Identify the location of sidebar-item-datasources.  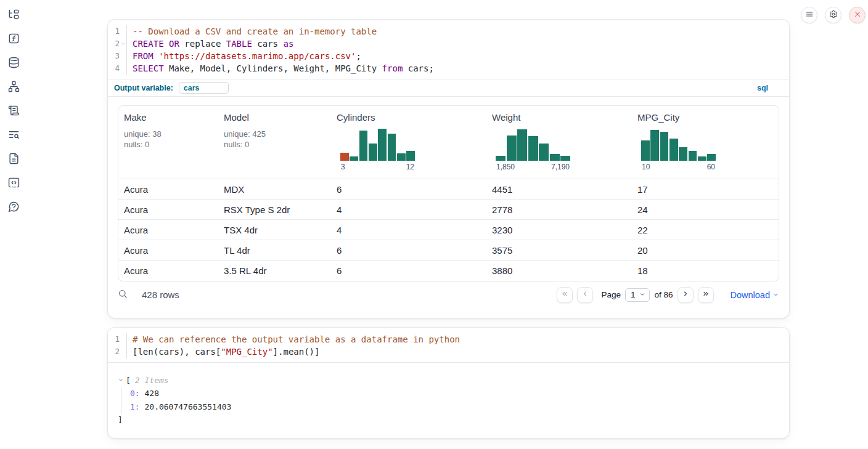
(14, 63).